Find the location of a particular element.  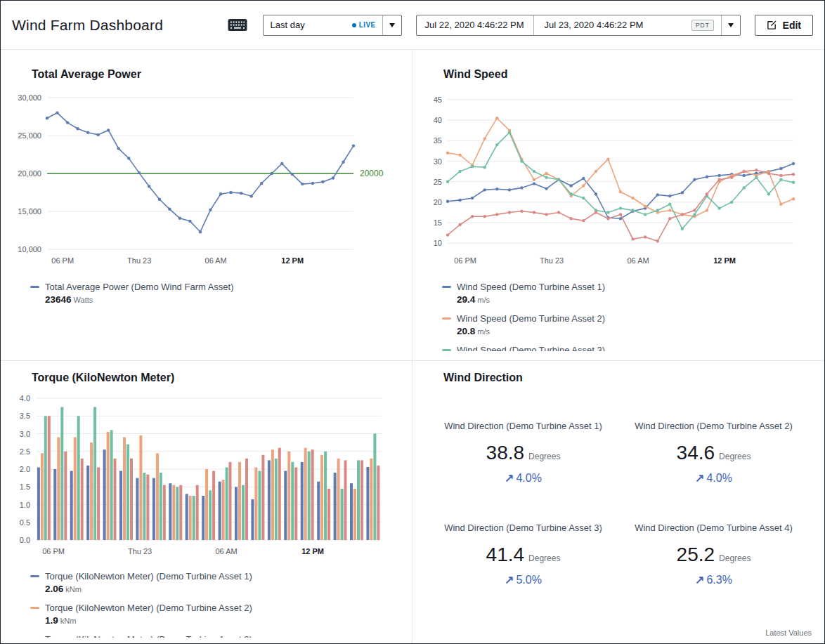

divider is located at coordinates (534, 25).